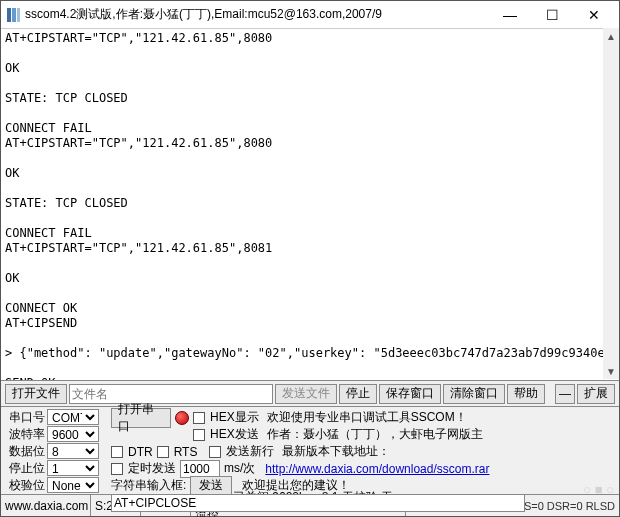 The image size is (620, 517). I want to click on parity-select: None, so click(73, 485).